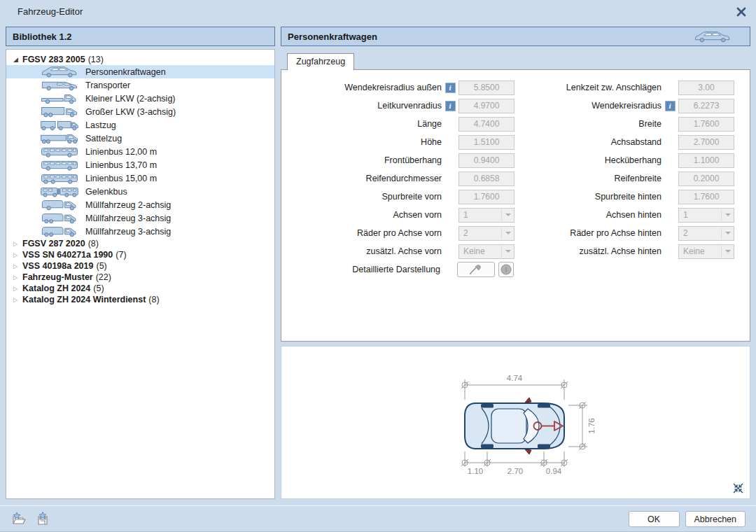 The width and height of the screenshot is (756, 532). Describe the element at coordinates (715, 519) in the screenshot. I see `cancel-button: Abbrechen` at that location.